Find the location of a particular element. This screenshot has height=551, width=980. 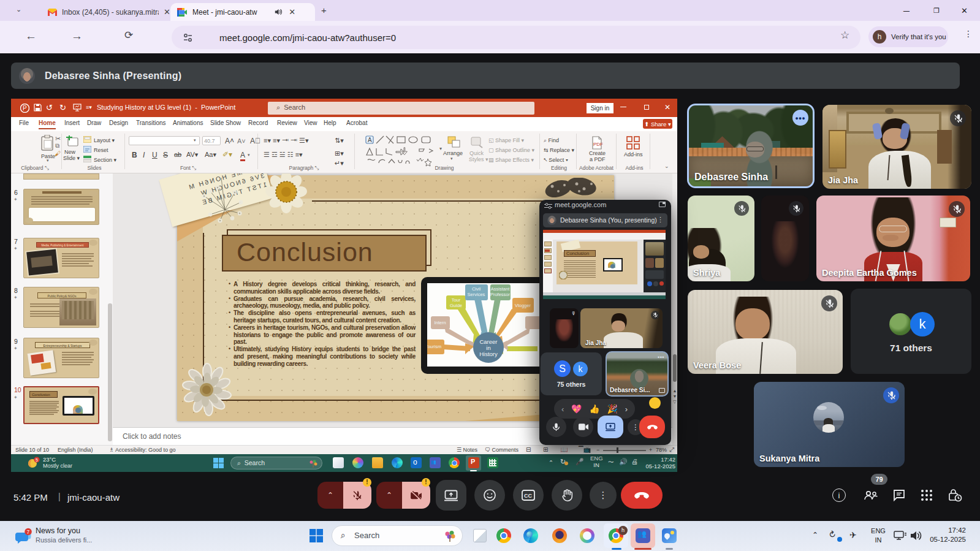

svg-text: Professor is located at coordinates (500, 294).